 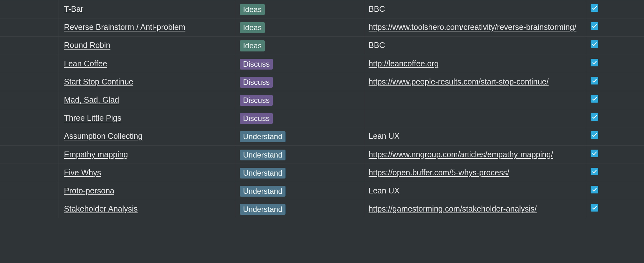 What do you see at coordinates (147, 9) in the screenshot?
I see `cell-name: T-Bar` at bounding box center [147, 9].